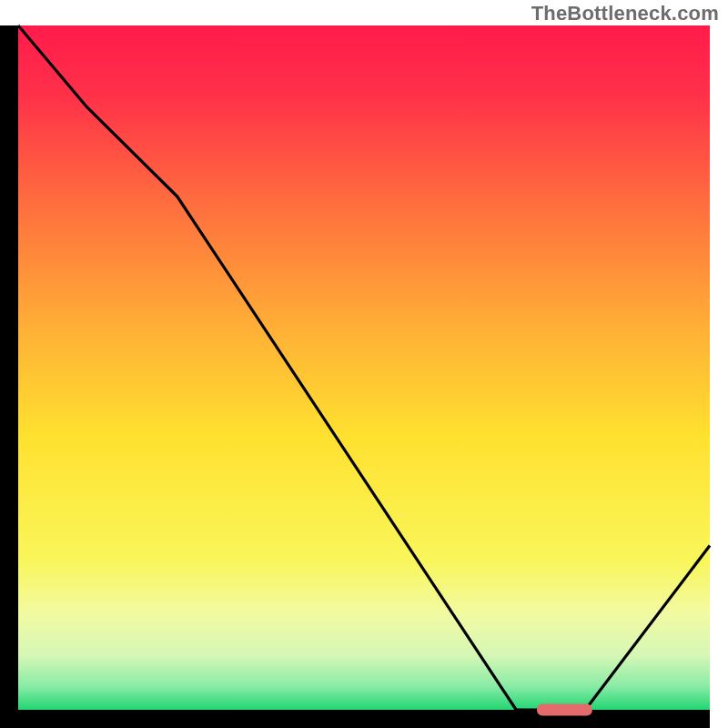 This screenshot has height=728, width=728. I want to click on optimum-marker, so click(564, 710).